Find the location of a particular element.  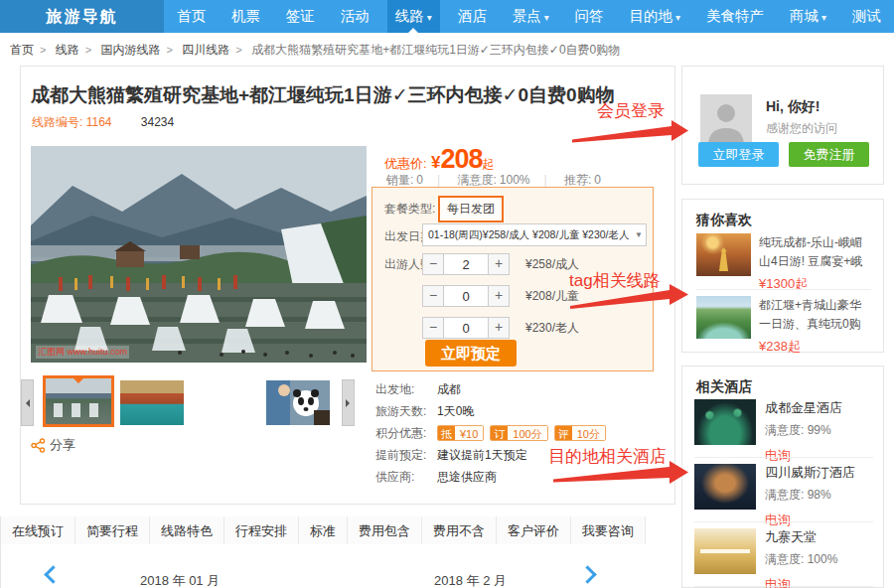

depart-date-select: 01-18(周四)¥258/成人 ¥208/儿童 ¥230/老人 is located at coordinates (534, 234).